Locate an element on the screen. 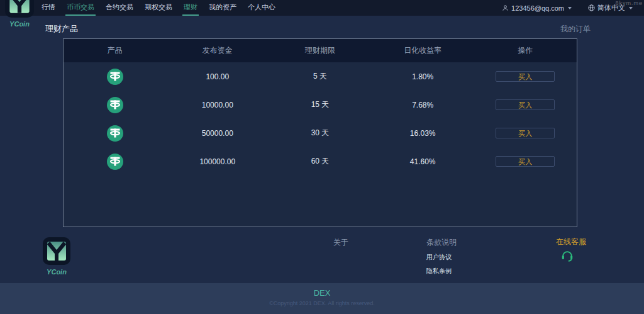 This screenshot has width=644, height=314. footer-link: 隐私条例 is located at coordinates (441, 271).